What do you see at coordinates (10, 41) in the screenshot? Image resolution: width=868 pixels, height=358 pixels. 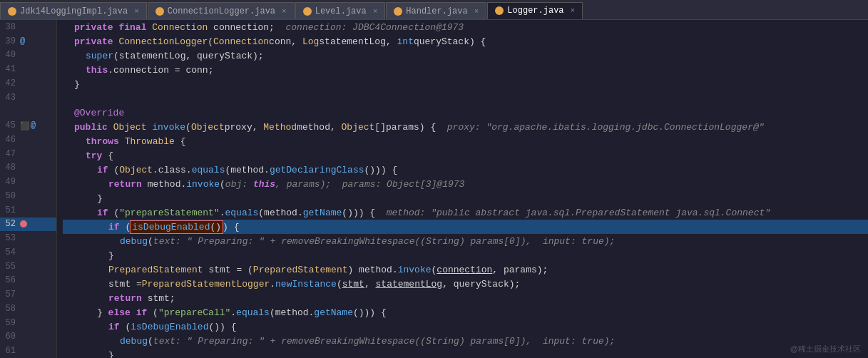 I see `line-num-39: 39` at bounding box center [10, 41].